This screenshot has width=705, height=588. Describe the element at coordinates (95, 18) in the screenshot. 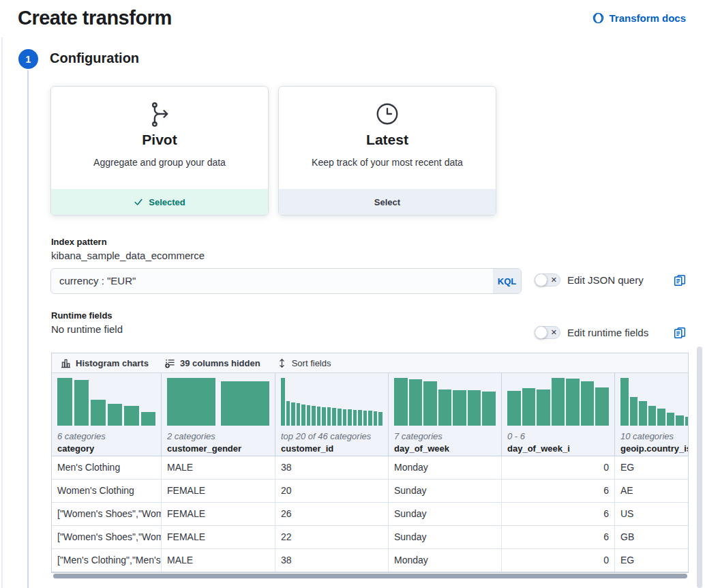

I see `page-title: Create transform` at that location.